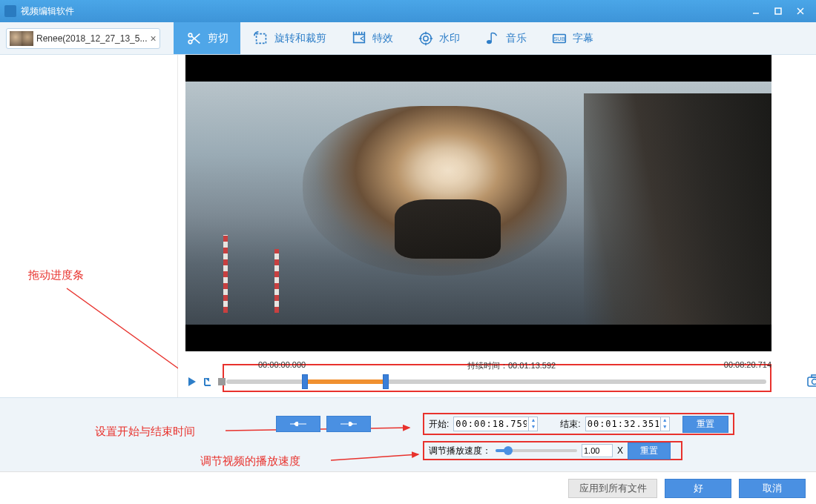 This screenshot has width=816, height=504. I want to click on minimize-button, so click(756, 11).